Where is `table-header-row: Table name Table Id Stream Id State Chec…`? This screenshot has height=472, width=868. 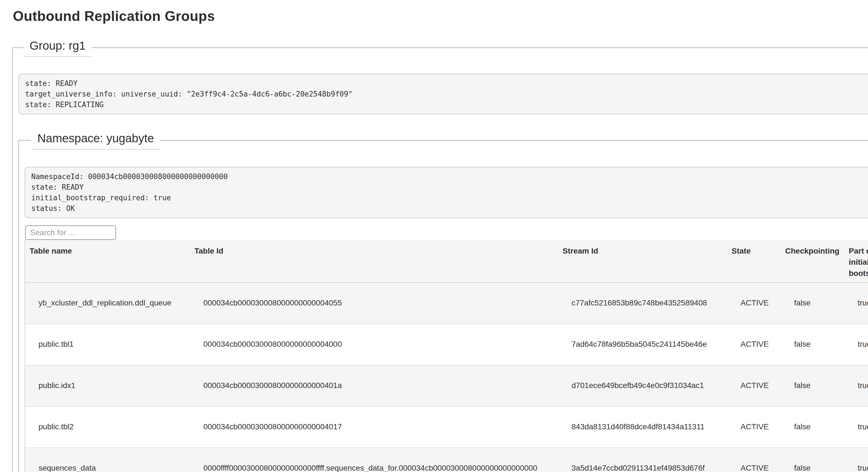 table-header-row: Table name Table Id Stream Id State Chec… is located at coordinates (446, 261).